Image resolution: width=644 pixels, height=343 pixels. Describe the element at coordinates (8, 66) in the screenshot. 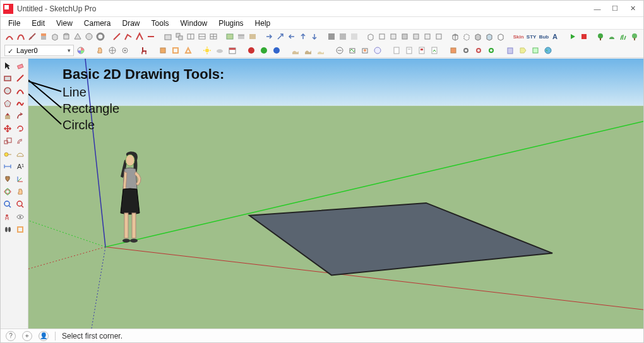

I see `select-tool-icon` at that location.